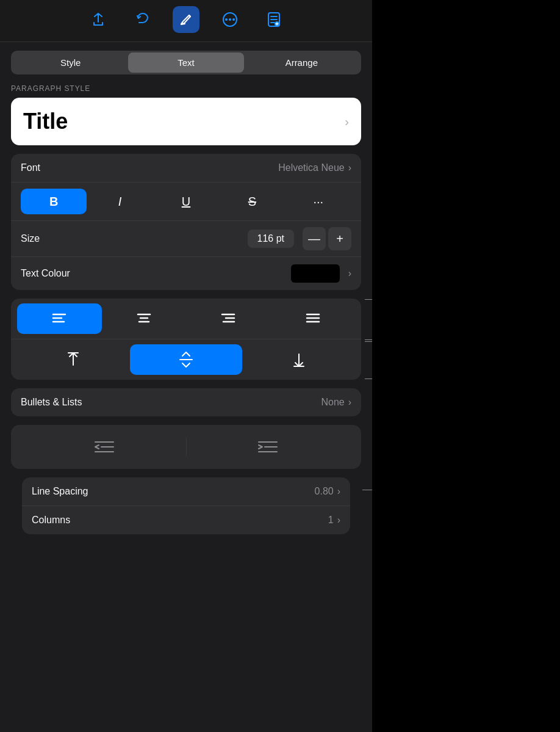 The width and height of the screenshot is (560, 732). I want to click on columns-label: Columns, so click(51, 520).